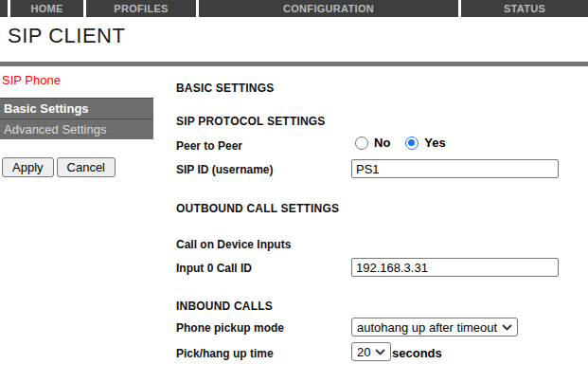 This screenshot has height=382, width=588. I want to click on input0-call-id-input, so click(454, 267).